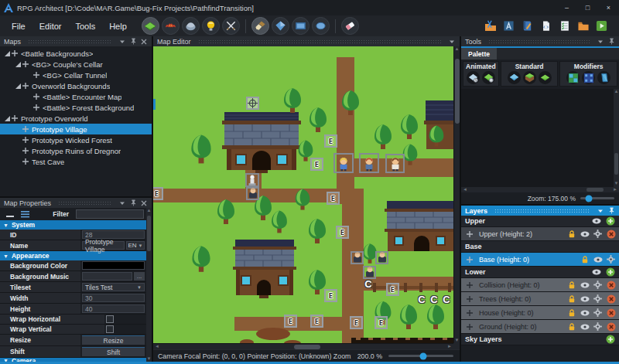 This screenshot has height=364, width=619. I want to click on browse-button: ..., so click(139, 277).